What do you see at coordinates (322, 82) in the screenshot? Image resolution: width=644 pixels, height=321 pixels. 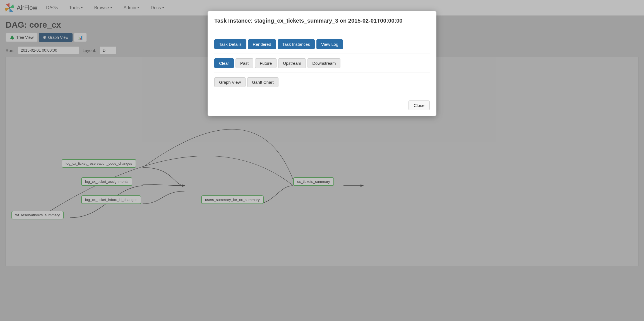 I see `view-buttons-group: Graph View Gantt Chart` at bounding box center [322, 82].